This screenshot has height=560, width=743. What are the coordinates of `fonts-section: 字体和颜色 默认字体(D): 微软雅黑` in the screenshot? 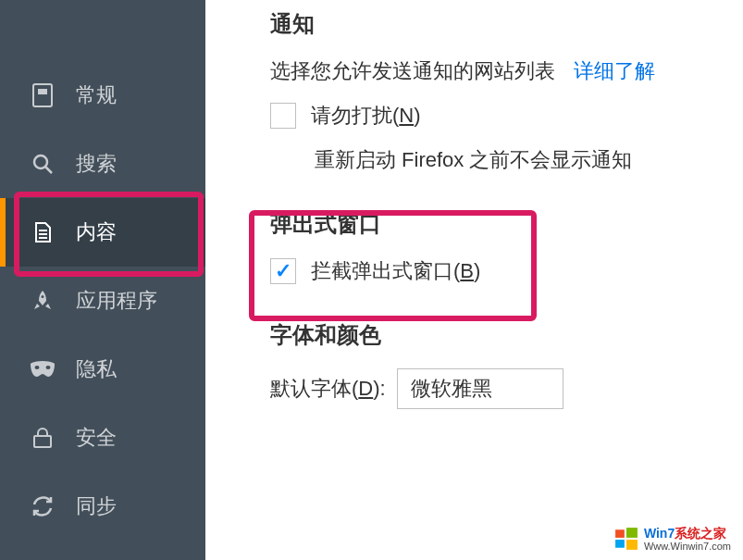 It's located at (507, 365).